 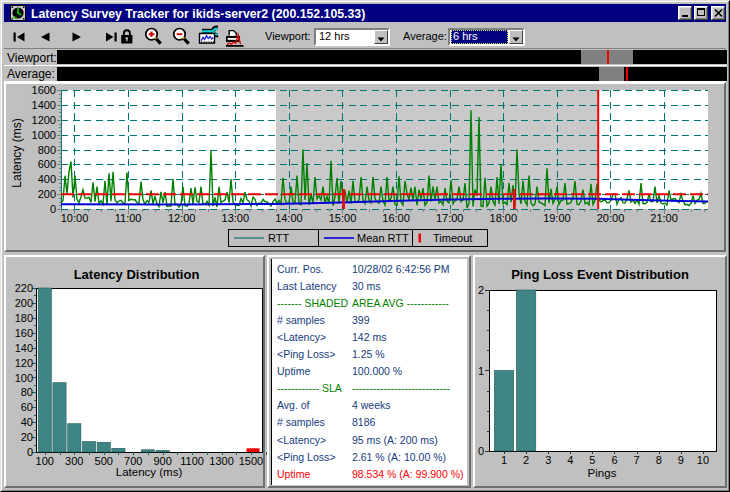 What do you see at coordinates (681, 460) in the screenshot?
I see `svg-text: 9` at bounding box center [681, 460].